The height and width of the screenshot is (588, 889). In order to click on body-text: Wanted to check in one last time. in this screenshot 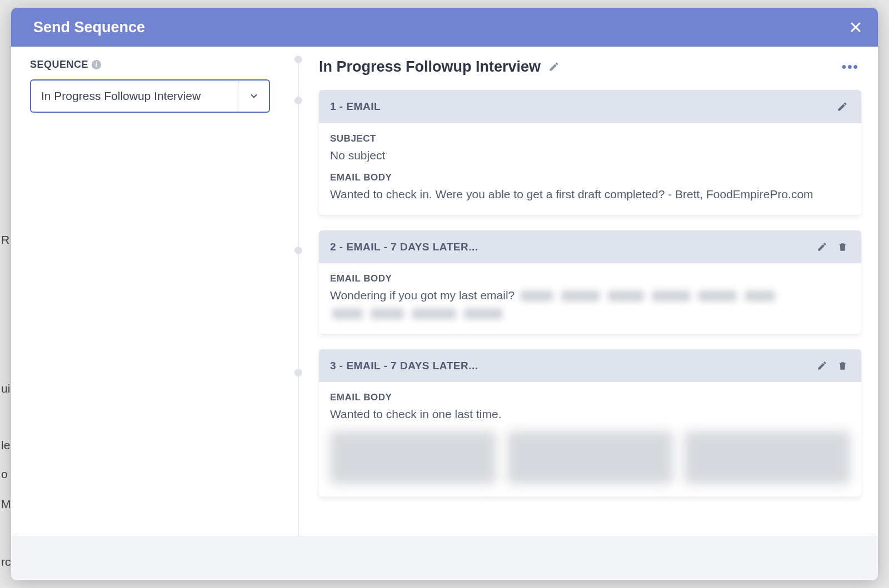, I will do `click(590, 414)`.